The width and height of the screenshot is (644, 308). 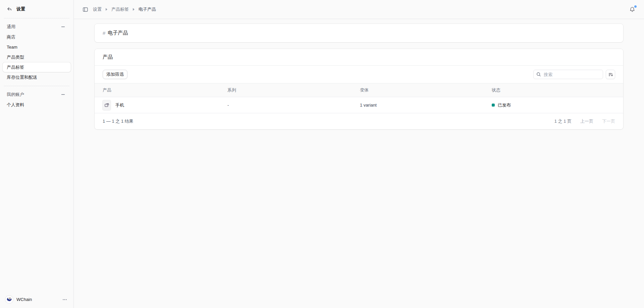 I want to click on sort-button, so click(x=610, y=74).